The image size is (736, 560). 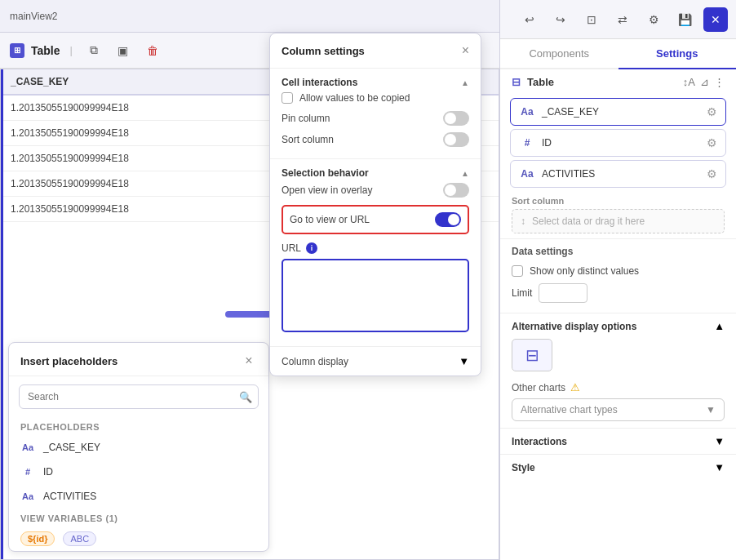 What do you see at coordinates (619, 410) in the screenshot?
I see `alt-chart-dropdown: Alternative chart types ▼` at bounding box center [619, 410].